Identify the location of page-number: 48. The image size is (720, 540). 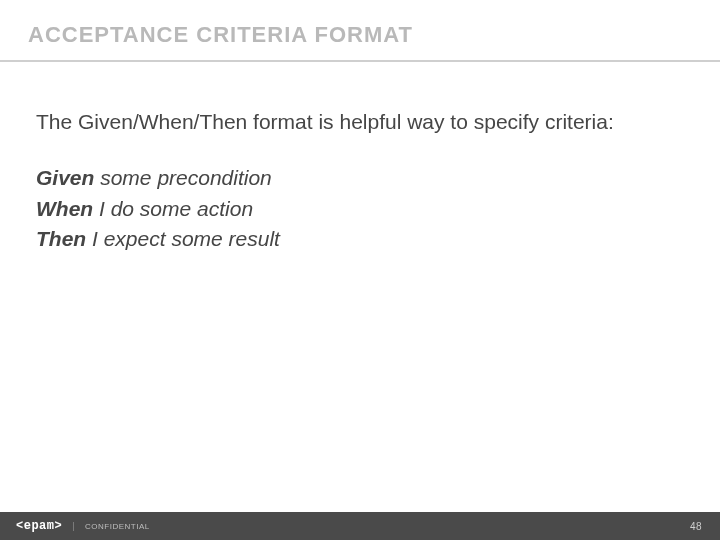
(696, 526).